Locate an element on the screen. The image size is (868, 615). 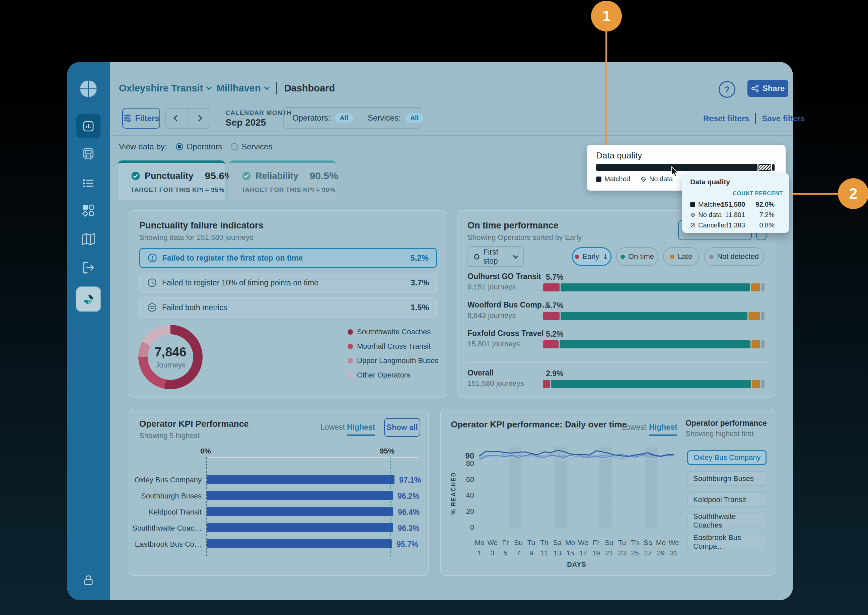
late-dot-icon is located at coordinates (672, 257).